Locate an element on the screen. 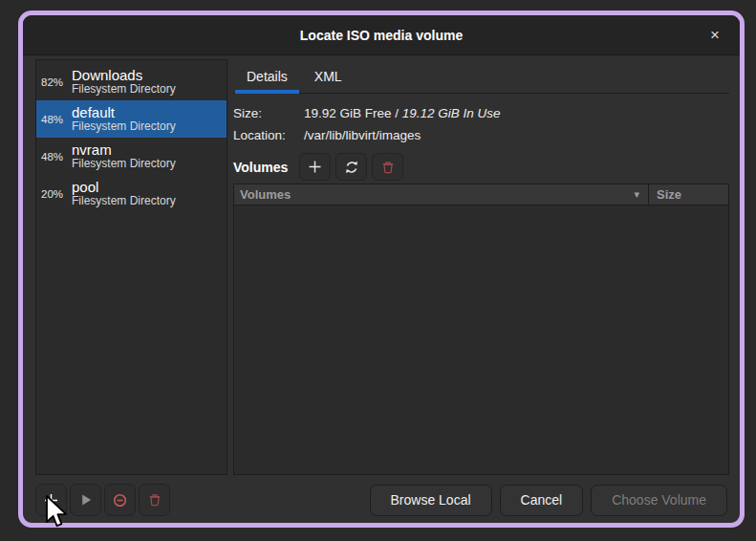 The height and width of the screenshot is (541, 756). pool-name: pool is located at coordinates (124, 187).